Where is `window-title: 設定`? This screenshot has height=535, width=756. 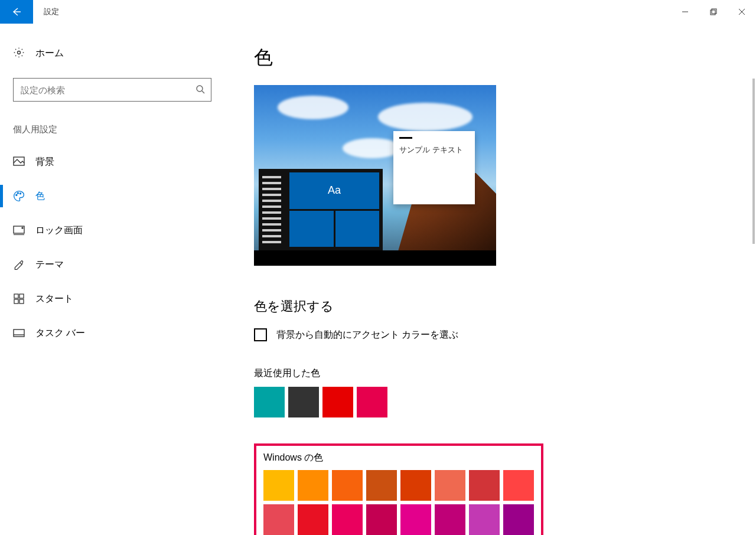
window-title: 設定 is located at coordinates (46, 12).